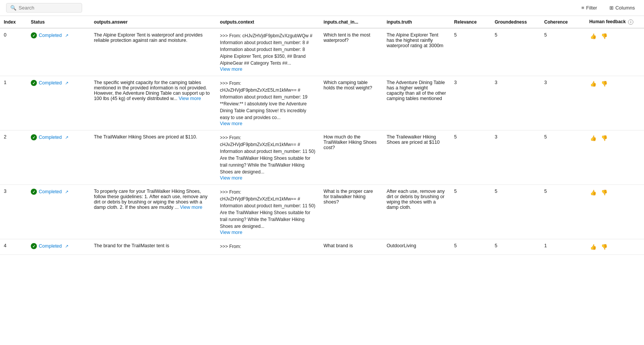  Describe the element at coordinates (417, 103) in the screenshot. I see `cell-truth: The Adventure Dining Table has a higher …` at that location.